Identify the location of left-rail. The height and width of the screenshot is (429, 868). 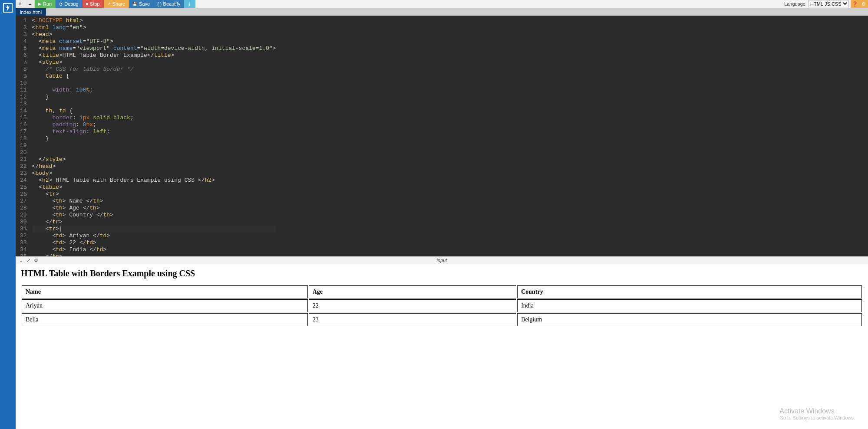
(8, 214).